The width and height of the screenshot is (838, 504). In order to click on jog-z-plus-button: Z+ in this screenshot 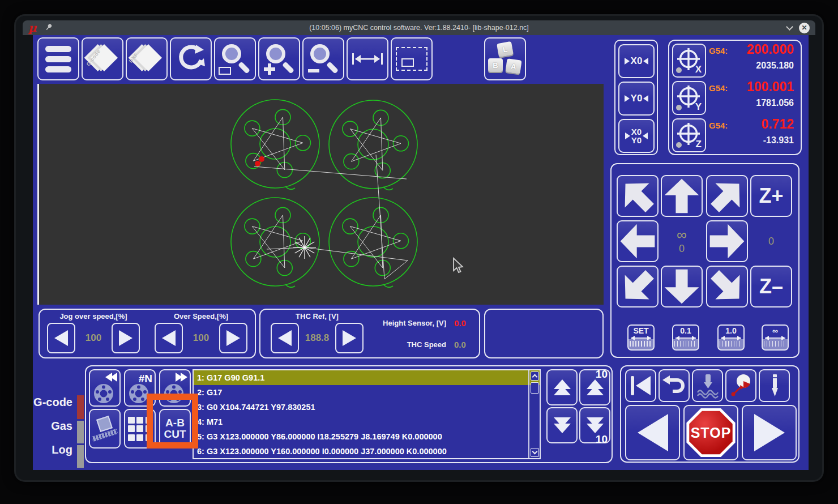, I will do `click(771, 196)`.